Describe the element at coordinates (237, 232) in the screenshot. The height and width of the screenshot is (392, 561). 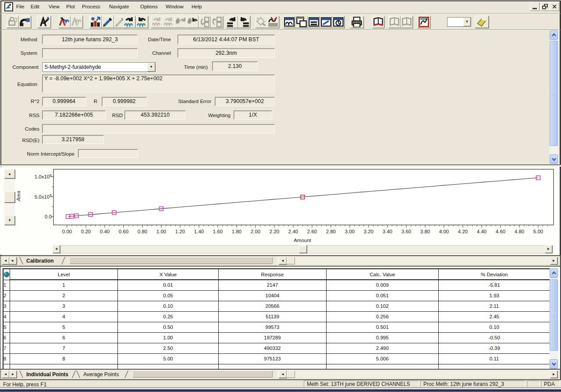
I see `svg-text: 1.80` at that location.